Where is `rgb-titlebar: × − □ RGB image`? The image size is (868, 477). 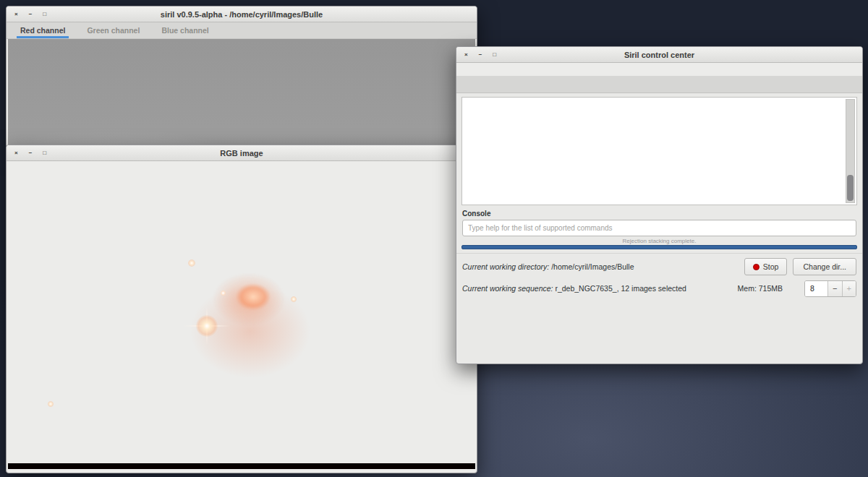
rgb-titlebar: × − □ RGB image is located at coordinates (242, 153).